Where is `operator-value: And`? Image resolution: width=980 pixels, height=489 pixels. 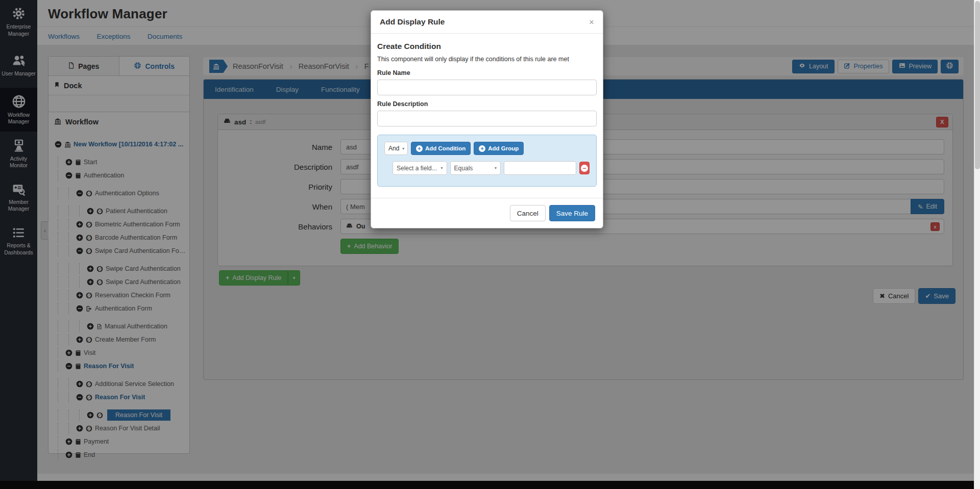 operator-value: And is located at coordinates (394, 148).